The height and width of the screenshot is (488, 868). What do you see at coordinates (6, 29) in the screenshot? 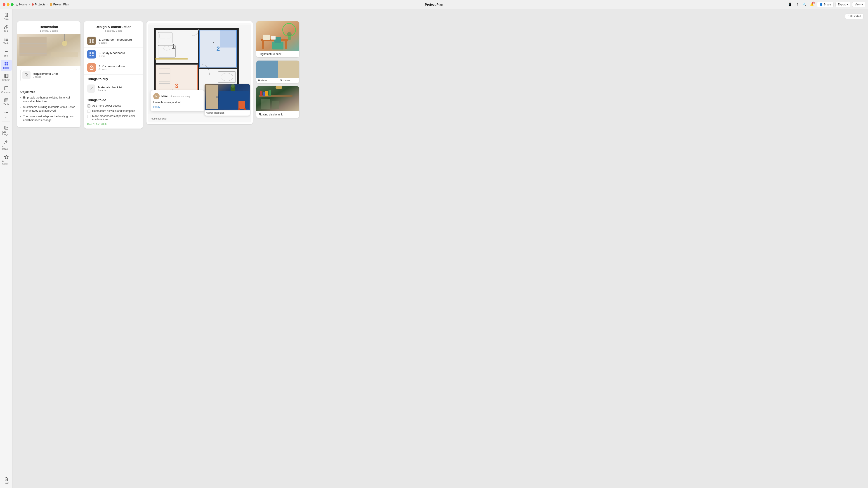
I see `sidebar-item-link: Link` at bounding box center [6, 29].